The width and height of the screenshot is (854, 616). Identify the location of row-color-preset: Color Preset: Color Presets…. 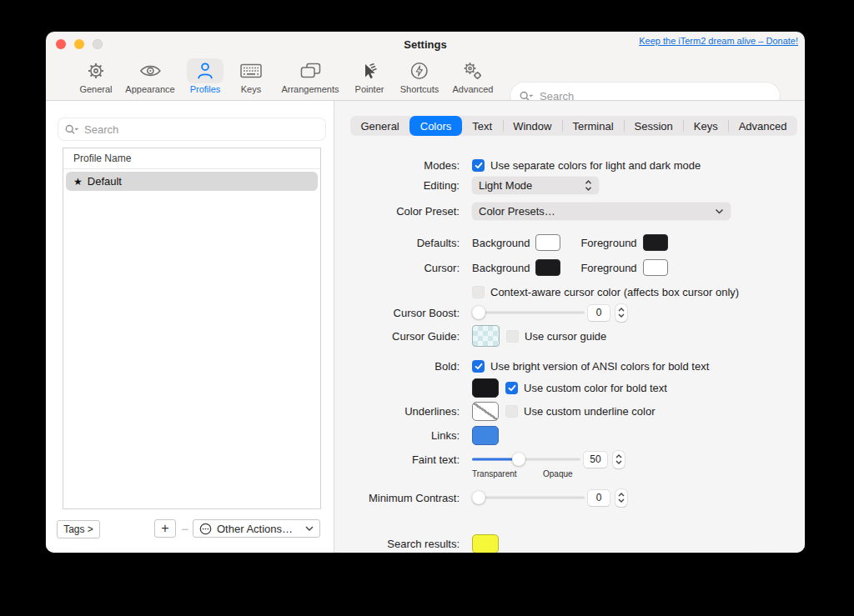
(570, 211).